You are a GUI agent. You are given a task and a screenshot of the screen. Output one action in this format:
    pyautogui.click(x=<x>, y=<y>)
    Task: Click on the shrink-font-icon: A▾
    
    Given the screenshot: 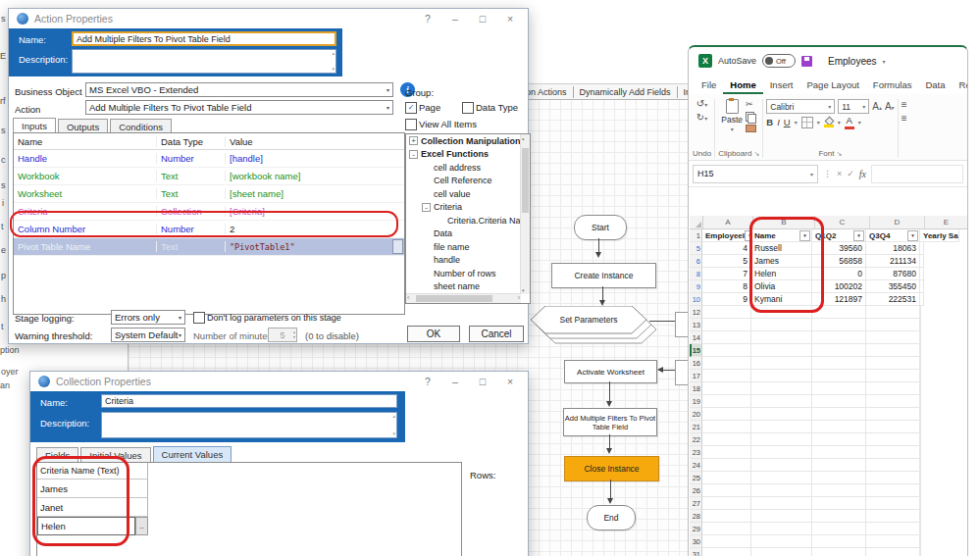 What is the action you would take?
    pyautogui.click(x=890, y=107)
    